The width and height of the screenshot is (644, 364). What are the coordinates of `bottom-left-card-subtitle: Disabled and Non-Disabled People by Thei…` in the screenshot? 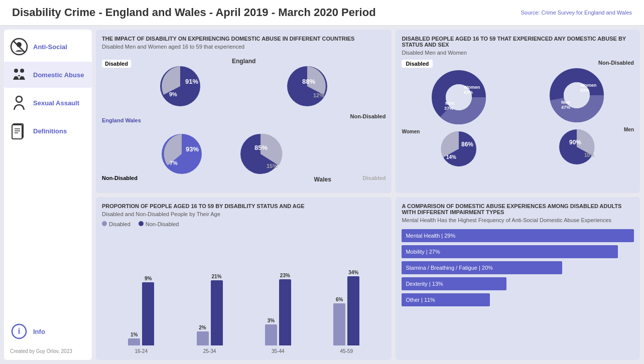 It's located at (244, 214).